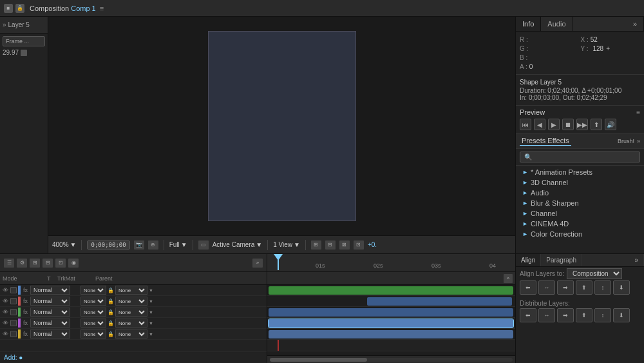 This screenshot has width=644, height=363. Describe the element at coordinates (636, 260) in the screenshot. I see `align-expand: »` at that location.